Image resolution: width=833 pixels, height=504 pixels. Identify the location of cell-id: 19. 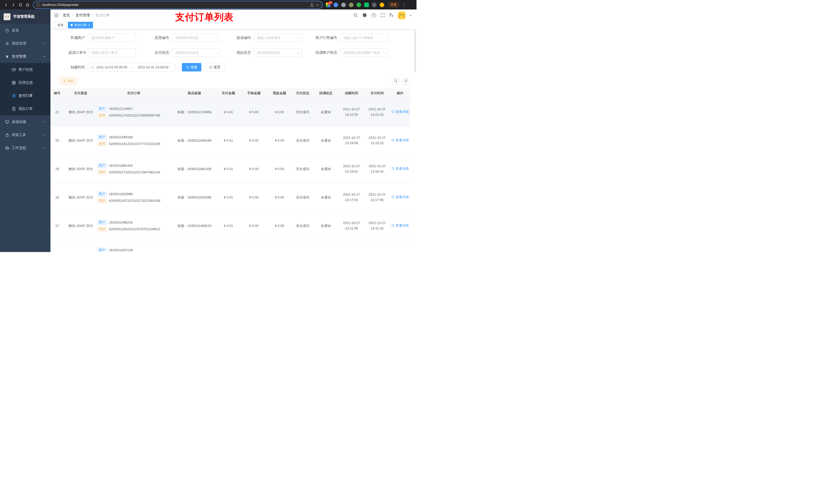
(59, 169).